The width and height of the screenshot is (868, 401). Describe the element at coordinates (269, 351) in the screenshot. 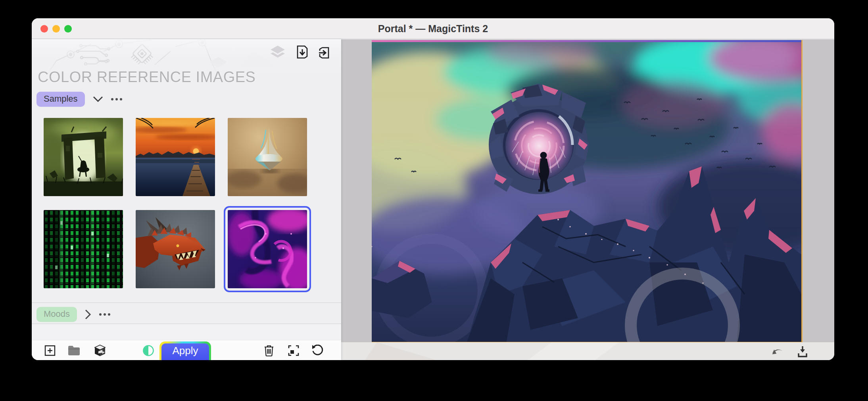

I see `trash-icon` at that location.